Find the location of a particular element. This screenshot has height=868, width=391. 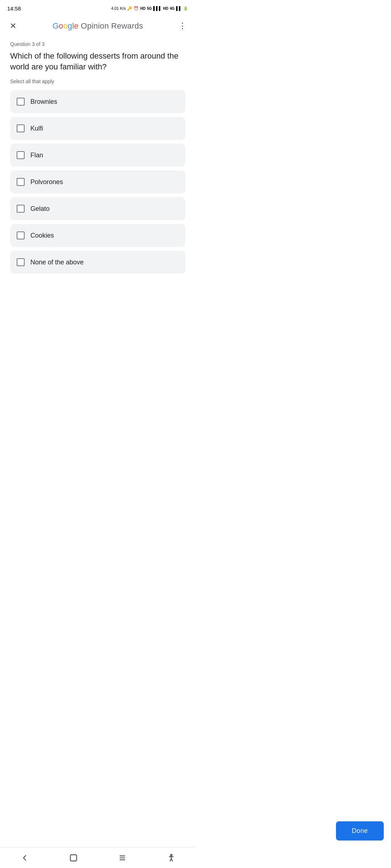

option-label-flan: Flan is located at coordinates (37, 156).